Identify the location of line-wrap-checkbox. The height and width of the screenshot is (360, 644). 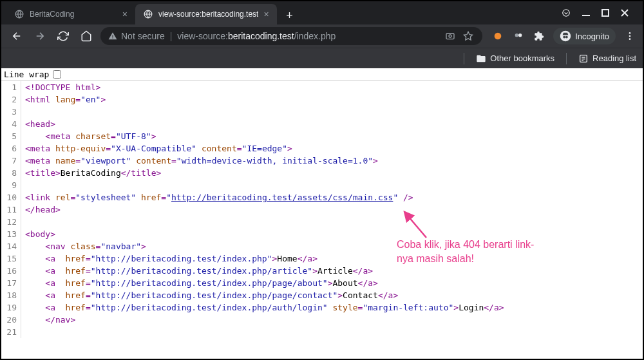
(57, 75).